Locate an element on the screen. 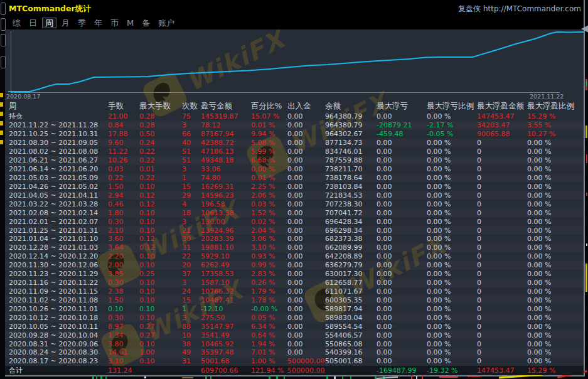 This screenshot has height=379, width=588. chart-end-date: 2021.11.22 is located at coordinates (547, 97).